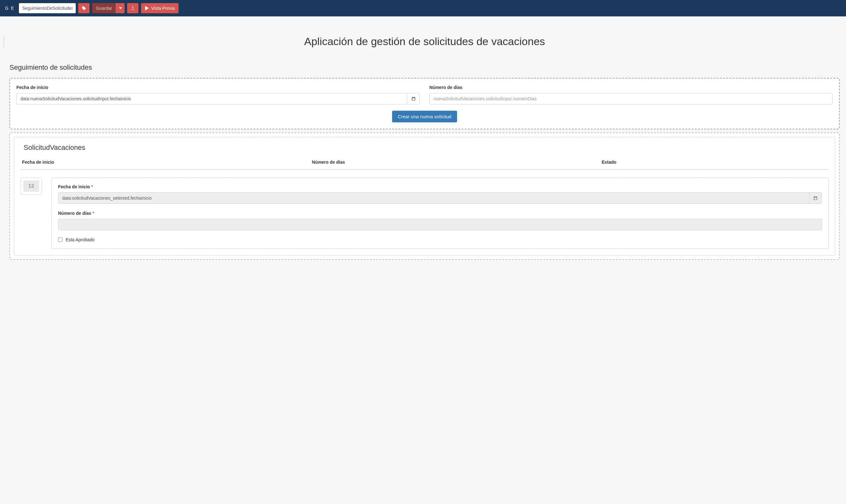 Image resolution: width=846 pixels, height=504 pixels. Describe the element at coordinates (440, 220) in the screenshot. I see `detail-dias-group: Número de días *` at that location.